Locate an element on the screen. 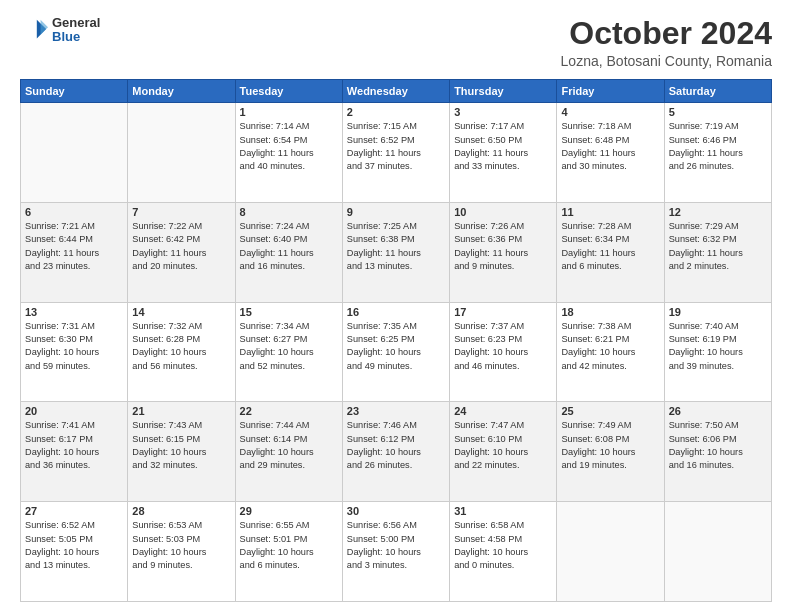 The width and height of the screenshot is (792, 612). day-number: 21 is located at coordinates (181, 411).